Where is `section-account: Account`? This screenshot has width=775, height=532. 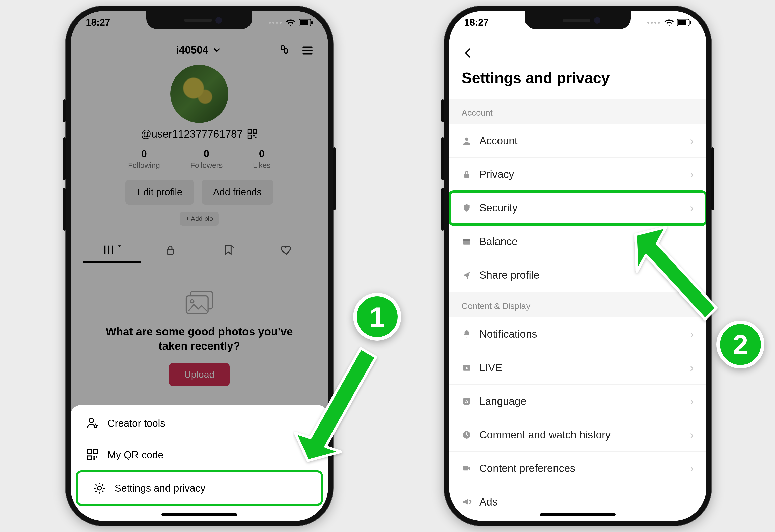
section-account: Account is located at coordinates (578, 111).